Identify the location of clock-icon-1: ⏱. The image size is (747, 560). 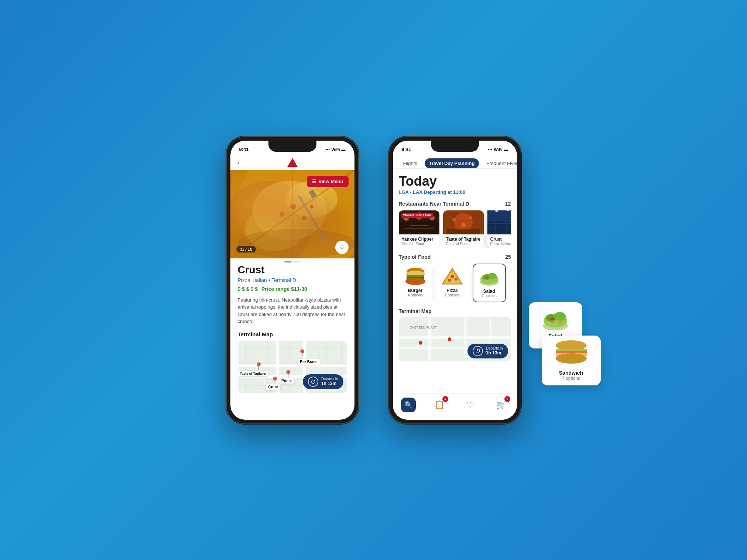
(313, 382).